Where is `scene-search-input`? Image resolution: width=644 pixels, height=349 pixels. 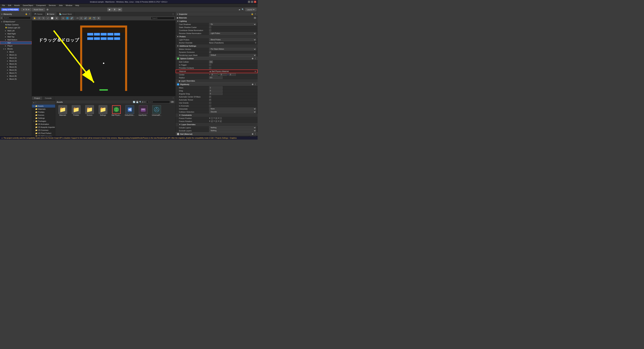 scene-search-input is located at coordinates (163, 18).